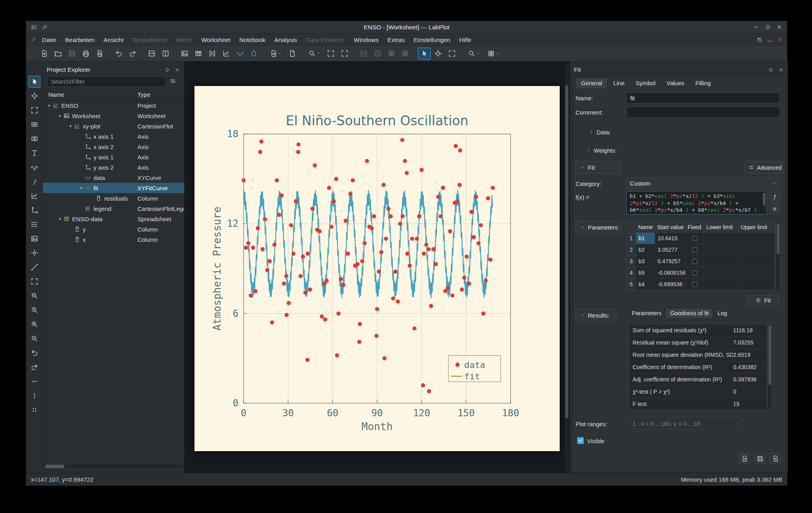  What do you see at coordinates (34, 296) in the screenshot?
I see `auto-scale-x-tool` at bounding box center [34, 296].